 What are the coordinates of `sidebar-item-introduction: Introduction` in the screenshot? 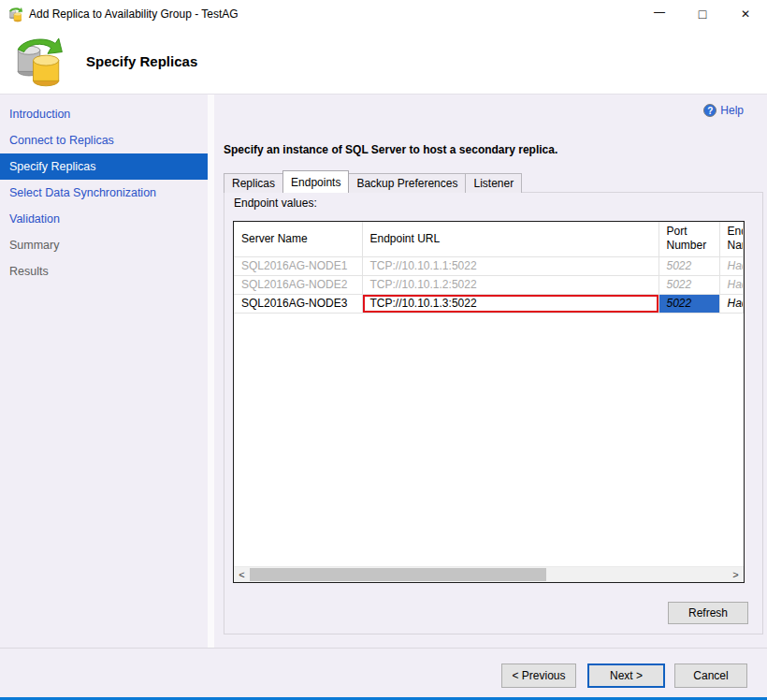 It's located at (104, 114).